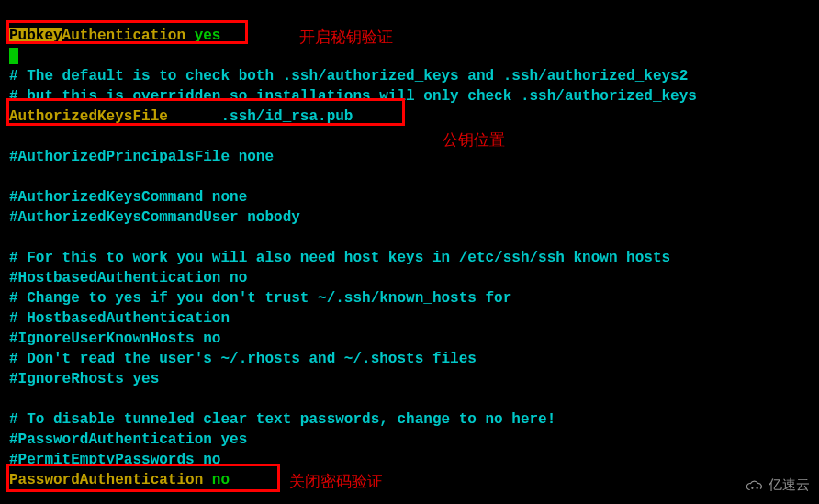  What do you see at coordinates (410, 56) in the screenshot?
I see `cursor-line` at bounding box center [410, 56].